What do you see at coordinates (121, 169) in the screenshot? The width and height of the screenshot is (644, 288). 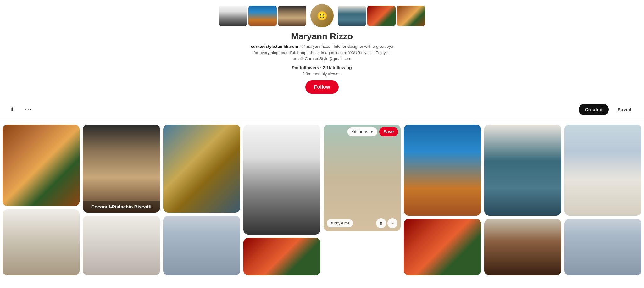 I see `pin-card-biscotti: Coconut-Pistachio Biscotti` at bounding box center [121, 169].